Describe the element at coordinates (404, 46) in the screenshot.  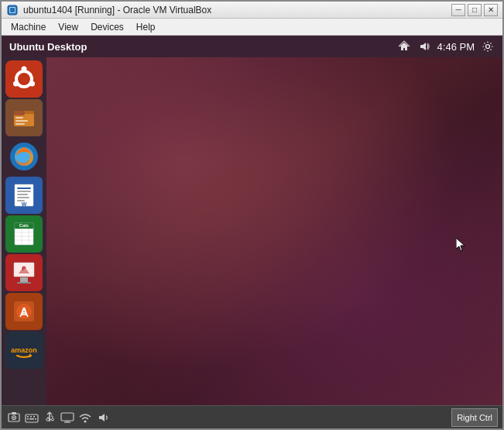
I see `network-icon` at that location.